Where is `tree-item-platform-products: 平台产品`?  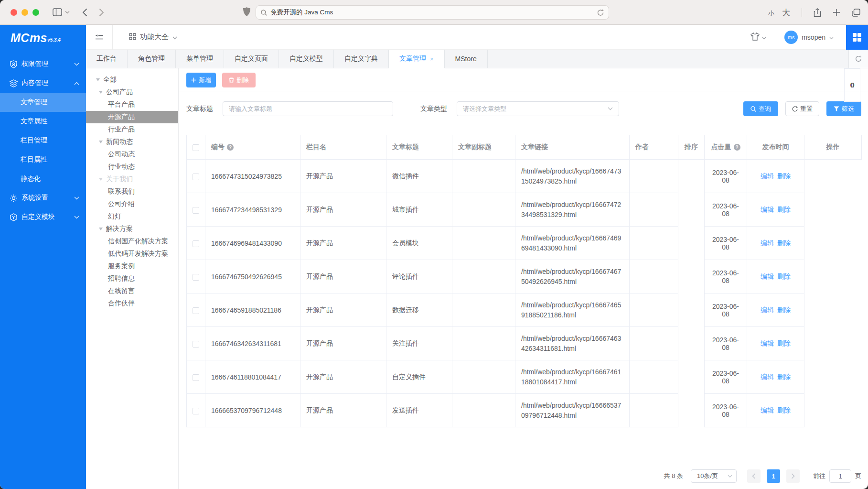 tree-item-platform-products: 平台产品 is located at coordinates (132, 105).